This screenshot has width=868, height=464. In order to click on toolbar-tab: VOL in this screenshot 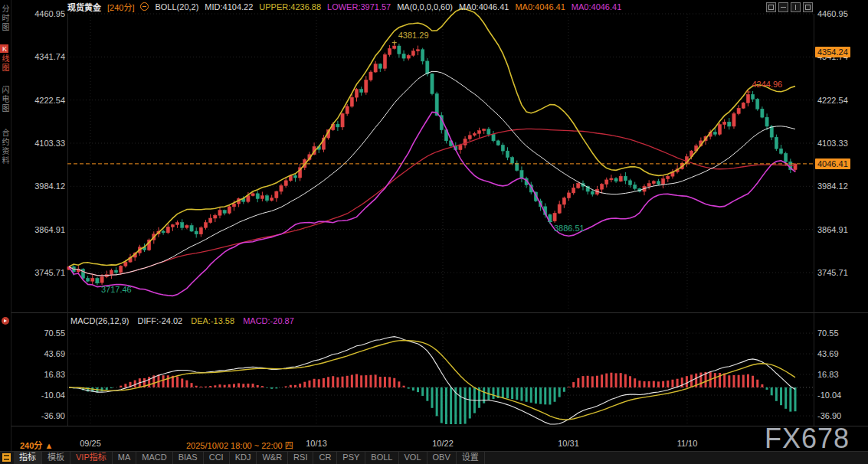, I will do `click(414, 458)`.